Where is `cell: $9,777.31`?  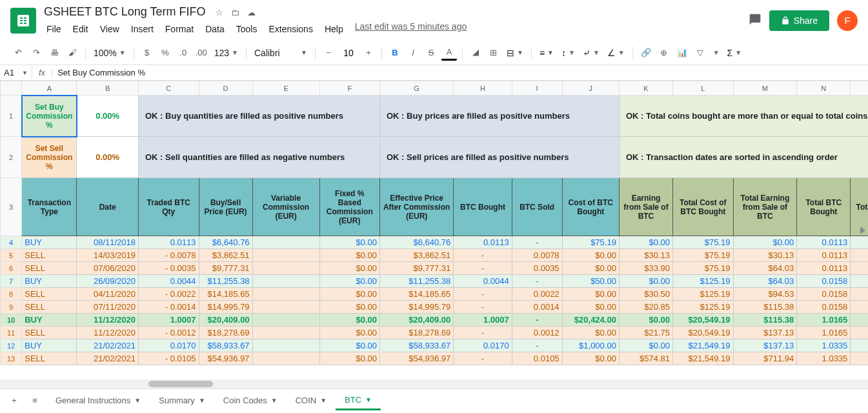
cell: $9,777.31 is located at coordinates (417, 268).